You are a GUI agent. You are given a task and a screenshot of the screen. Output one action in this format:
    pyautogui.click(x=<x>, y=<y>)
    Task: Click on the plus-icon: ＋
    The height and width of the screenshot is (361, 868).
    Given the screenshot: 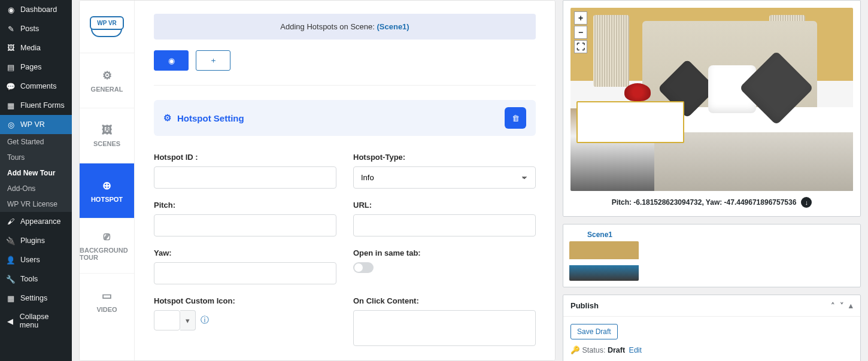 What is the action you would take?
    pyautogui.click(x=213, y=60)
    